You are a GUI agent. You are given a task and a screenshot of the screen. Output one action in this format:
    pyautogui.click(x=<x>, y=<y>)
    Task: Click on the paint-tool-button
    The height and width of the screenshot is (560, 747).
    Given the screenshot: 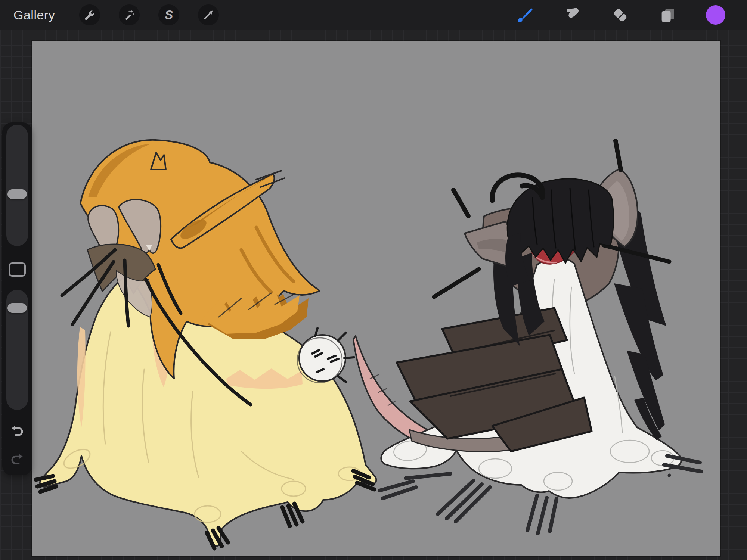 What is the action you would take?
    pyautogui.click(x=524, y=15)
    